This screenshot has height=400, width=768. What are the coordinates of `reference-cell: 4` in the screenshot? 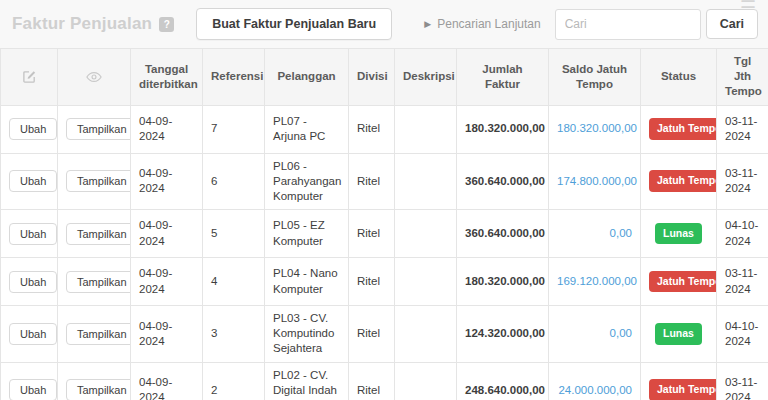 It's located at (234, 282).